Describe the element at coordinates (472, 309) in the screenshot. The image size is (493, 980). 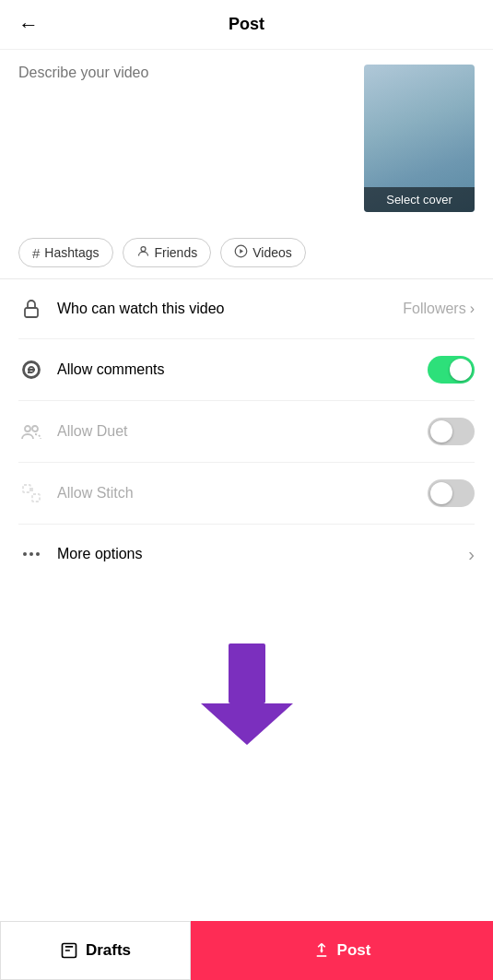
I see `chevron-icon: ›` at that location.